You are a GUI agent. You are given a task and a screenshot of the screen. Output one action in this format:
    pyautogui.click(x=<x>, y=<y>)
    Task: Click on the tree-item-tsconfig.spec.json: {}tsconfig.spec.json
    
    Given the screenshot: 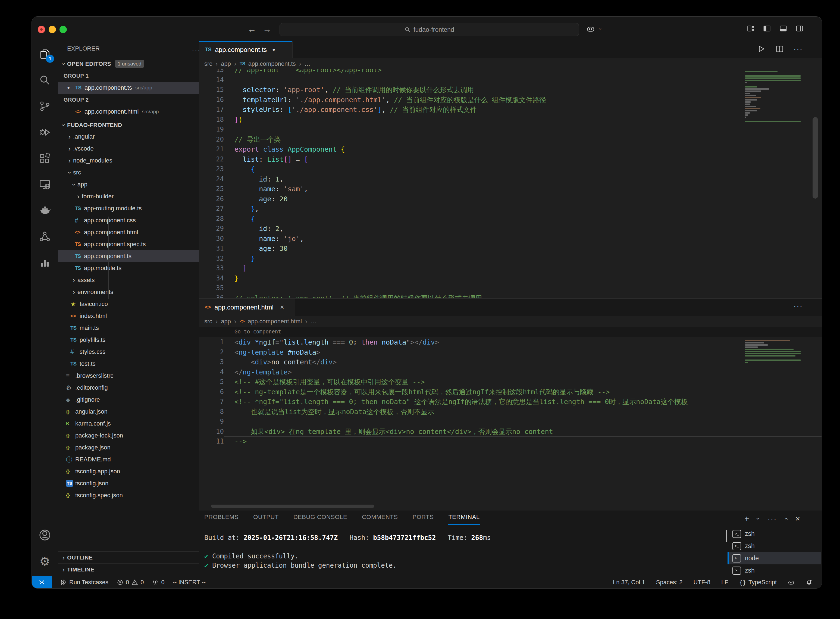 What is the action you would take?
    pyautogui.click(x=128, y=495)
    